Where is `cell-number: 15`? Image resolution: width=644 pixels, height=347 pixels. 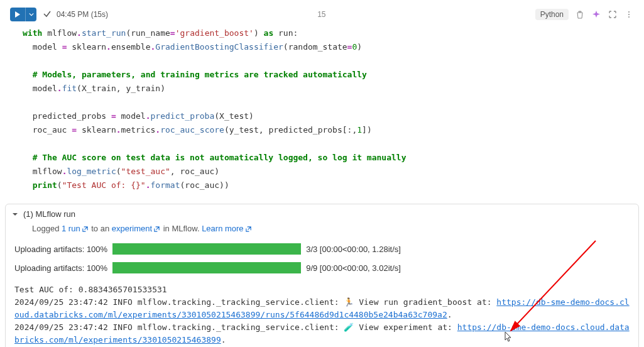
cell-number: 15 is located at coordinates (322, 14).